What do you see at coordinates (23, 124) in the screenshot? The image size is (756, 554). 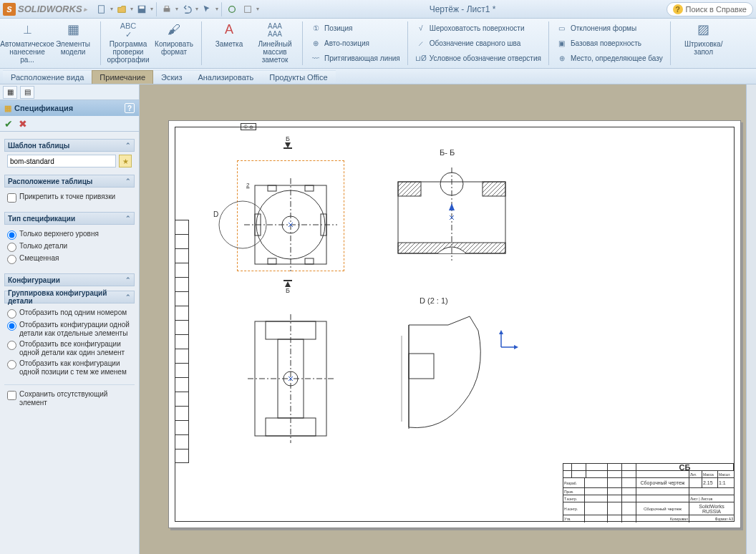 I see `cancel-button: ✖` at bounding box center [23, 124].